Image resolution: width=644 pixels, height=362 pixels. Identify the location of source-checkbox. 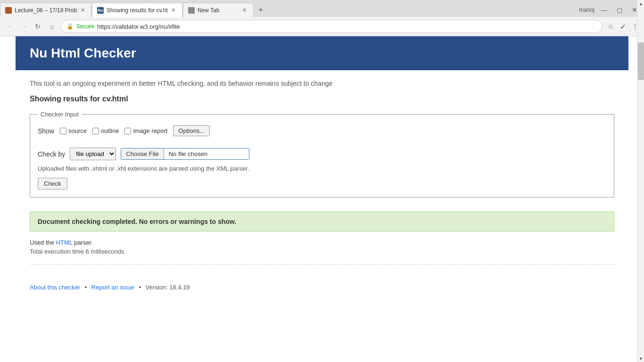
(63, 131).